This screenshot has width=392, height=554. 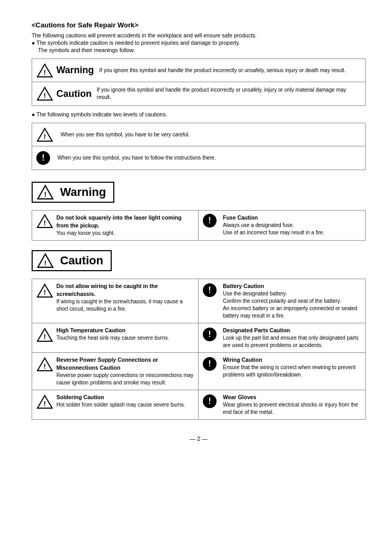 What do you see at coordinates (199, 71) in the screenshot?
I see `warning-definition-row: ! Warning If you ignore this symbol and …` at bounding box center [199, 71].